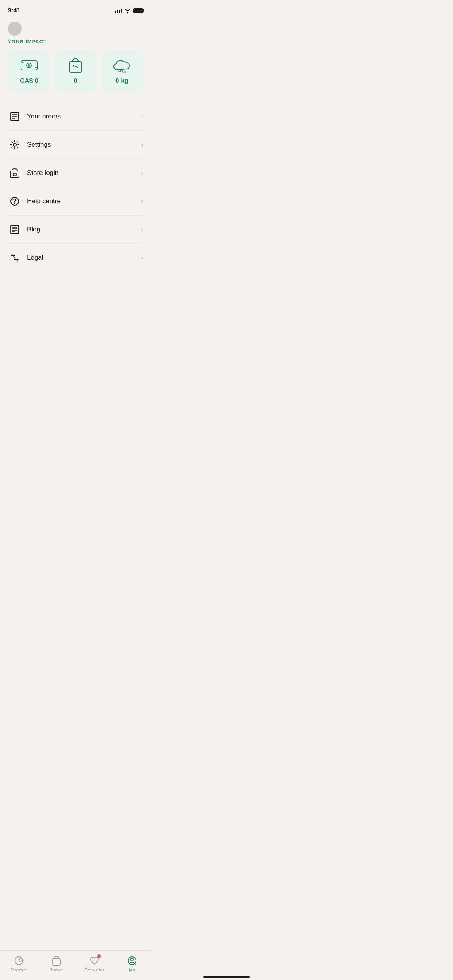 The width and height of the screenshot is (453, 980). What do you see at coordinates (29, 81) in the screenshot?
I see `cash-value: CA$ 0` at bounding box center [29, 81].